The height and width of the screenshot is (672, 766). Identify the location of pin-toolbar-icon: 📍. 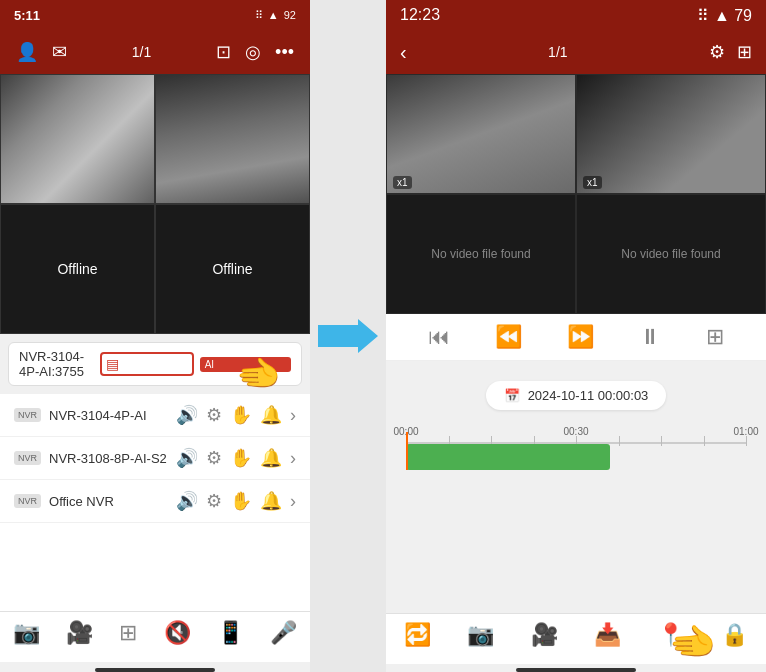
(670, 635).